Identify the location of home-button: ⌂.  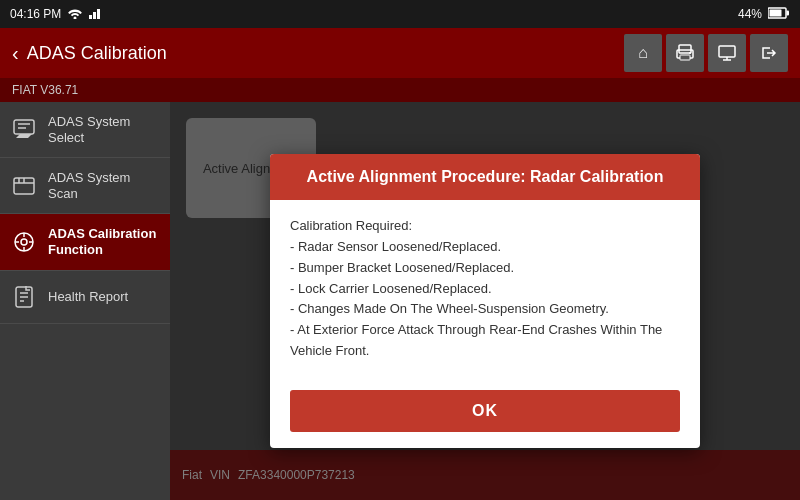
(643, 53).